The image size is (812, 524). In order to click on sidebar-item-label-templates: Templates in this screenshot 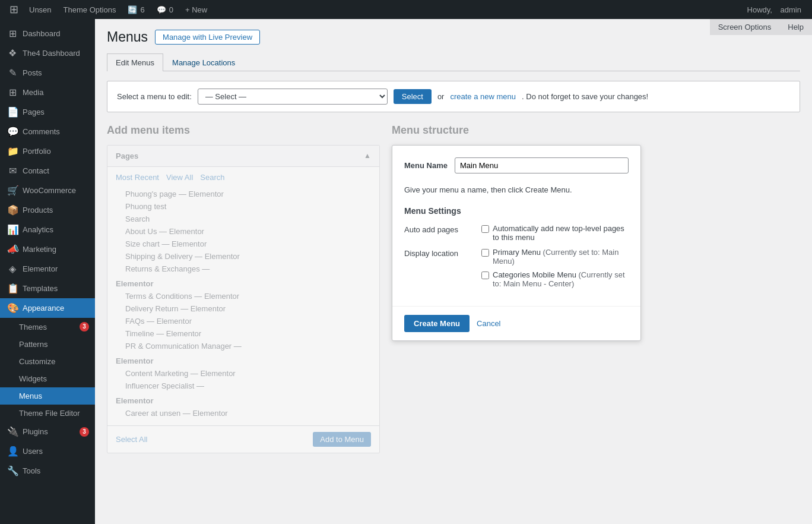, I will do `click(40, 289)`.